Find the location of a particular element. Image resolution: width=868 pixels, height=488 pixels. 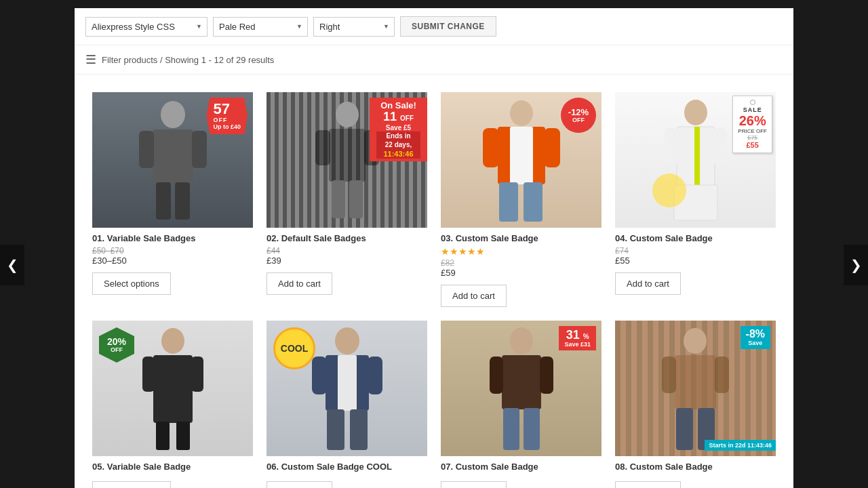

badge-31-off-7: 31 % Save £31 is located at coordinates (578, 338).